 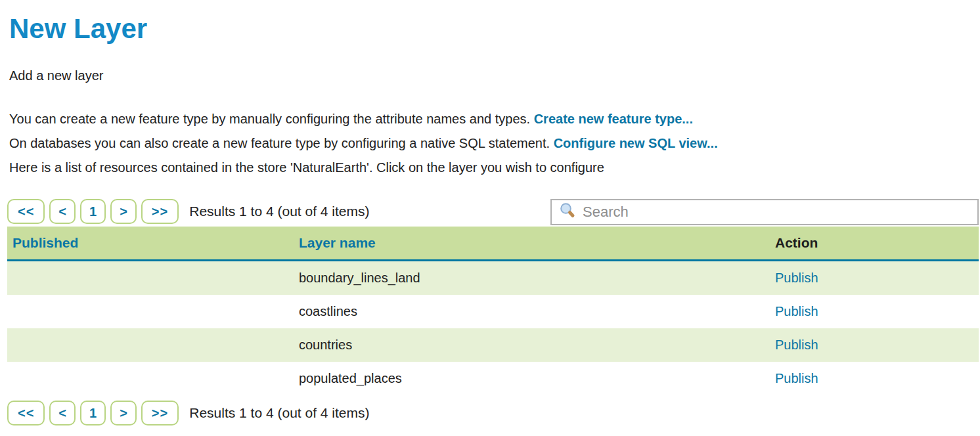 I want to click on intro-line-2: On databases you can also create a new f…, so click(x=495, y=143).